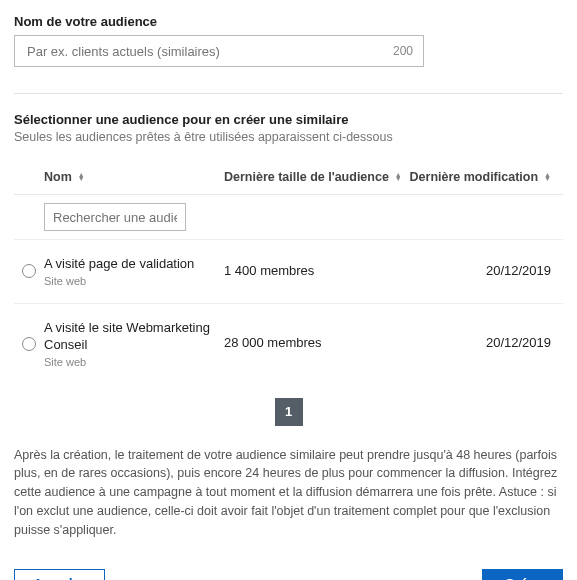 The image size is (577, 580). Describe the element at coordinates (314, 177) in the screenshot. I see `header-size: Dernière taille de l'audience ▲▼` at that location.